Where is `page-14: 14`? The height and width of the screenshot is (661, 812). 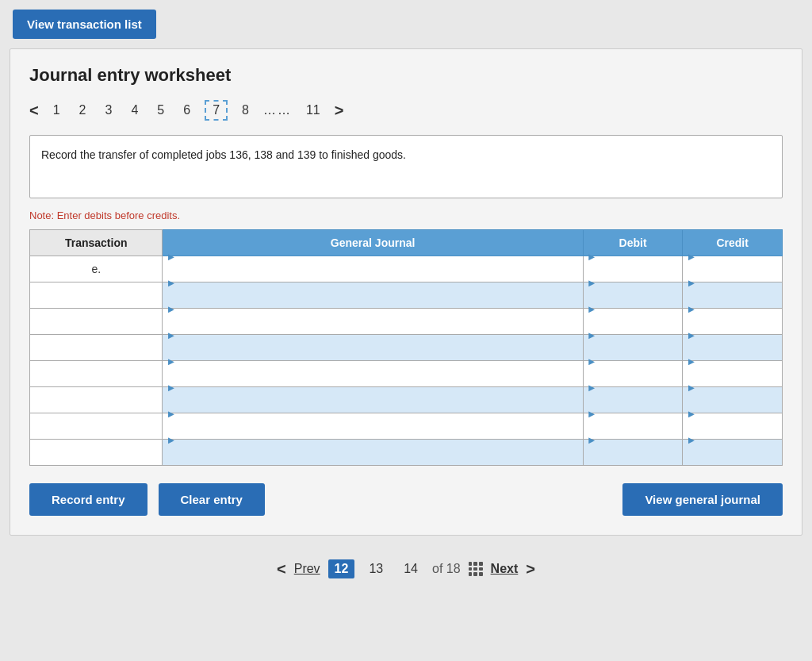 page-14: 14 is located at coordinates (411, 569).